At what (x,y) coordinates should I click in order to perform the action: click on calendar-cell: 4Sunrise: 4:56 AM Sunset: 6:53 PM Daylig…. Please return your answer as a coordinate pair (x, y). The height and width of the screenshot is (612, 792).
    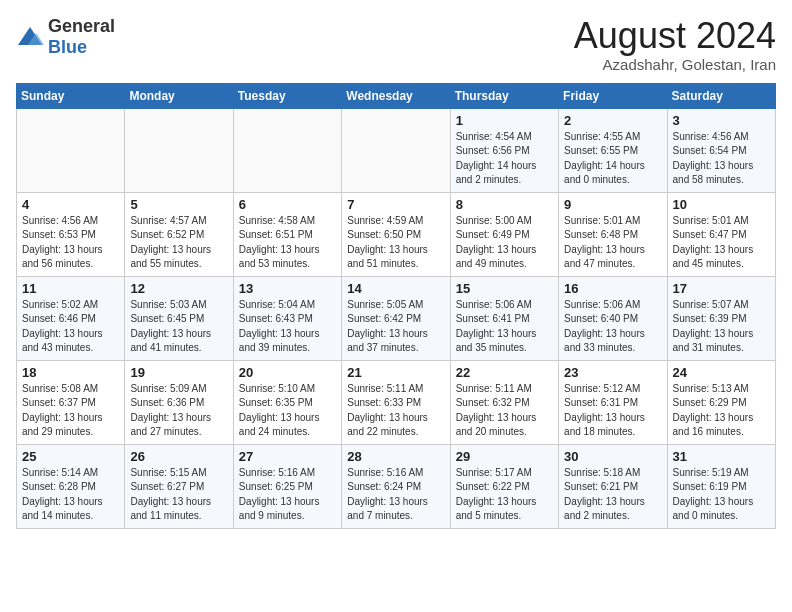
    Looking at the image, I should click on (71, 234).